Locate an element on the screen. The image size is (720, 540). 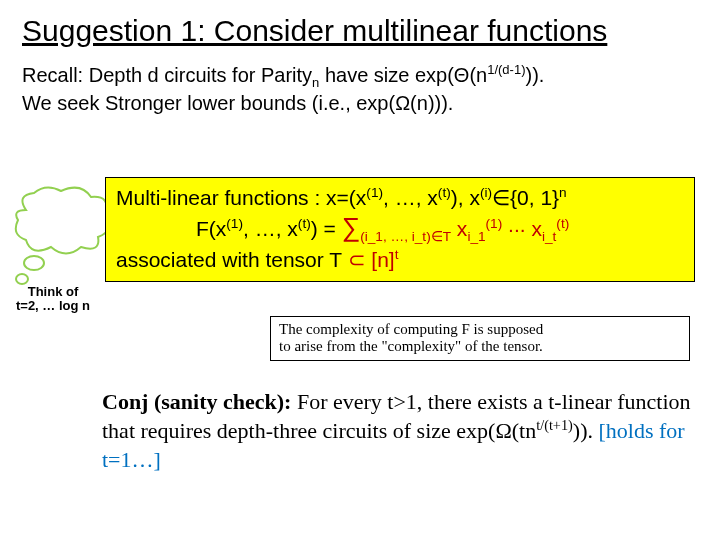
subset-icon: ⊂ is located at coordinates (357, 260).